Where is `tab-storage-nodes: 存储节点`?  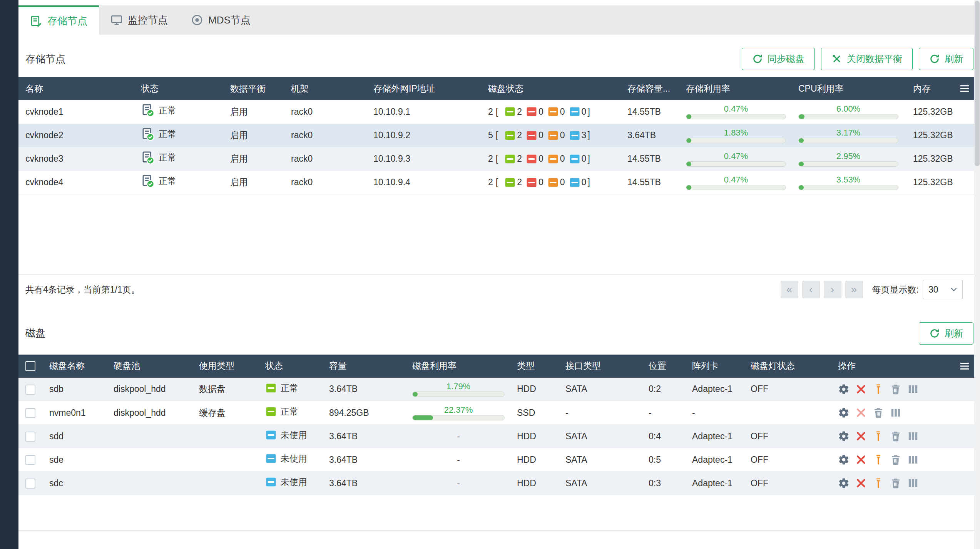
tab-storage-nodes: 存储节点 is located at coordinates (59, 20).